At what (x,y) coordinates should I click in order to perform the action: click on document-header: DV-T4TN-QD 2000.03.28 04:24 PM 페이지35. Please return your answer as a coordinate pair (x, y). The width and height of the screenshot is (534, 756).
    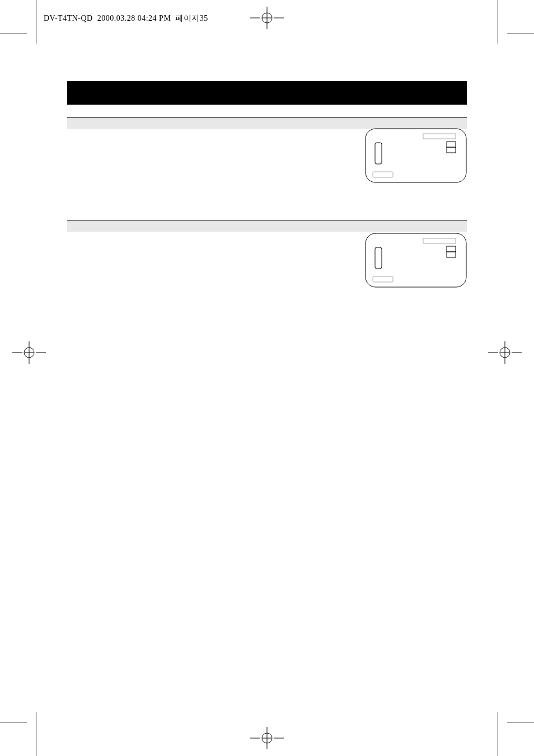
    Looking at the image, I should click on (126, 18).